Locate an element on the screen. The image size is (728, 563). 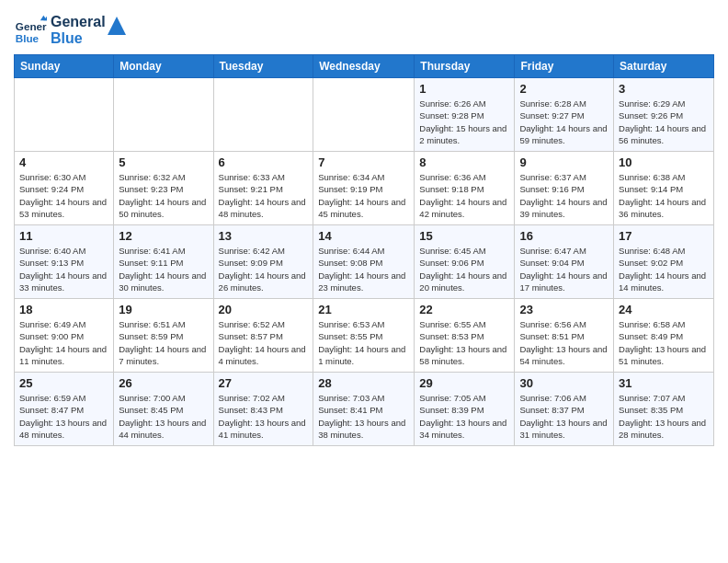
calendar-cell: 3Sunrise: 6:29 AMSunset: 9:26 PMDaylight… is located at coordinates (664, 115).